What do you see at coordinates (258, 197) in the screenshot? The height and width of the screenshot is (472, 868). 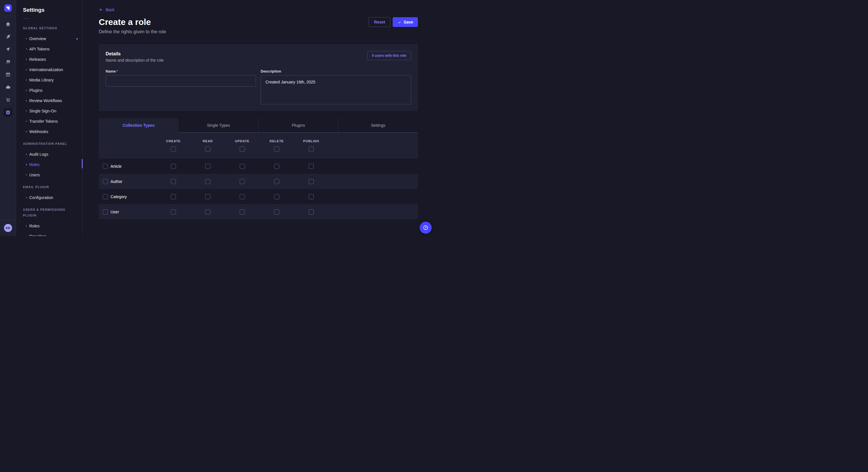 I see `table-row-category: Category` at bounding box center [258, 197].